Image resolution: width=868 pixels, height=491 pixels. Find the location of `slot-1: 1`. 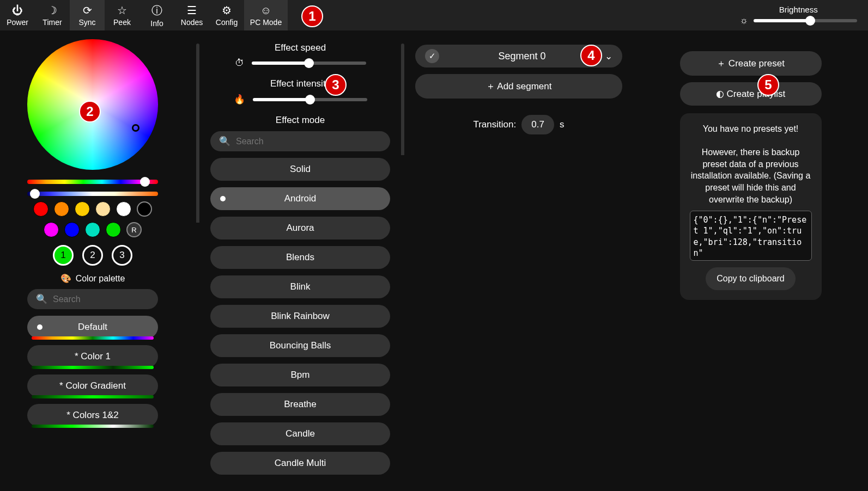

slot-1: 1 is located at coordinates (63, 255).